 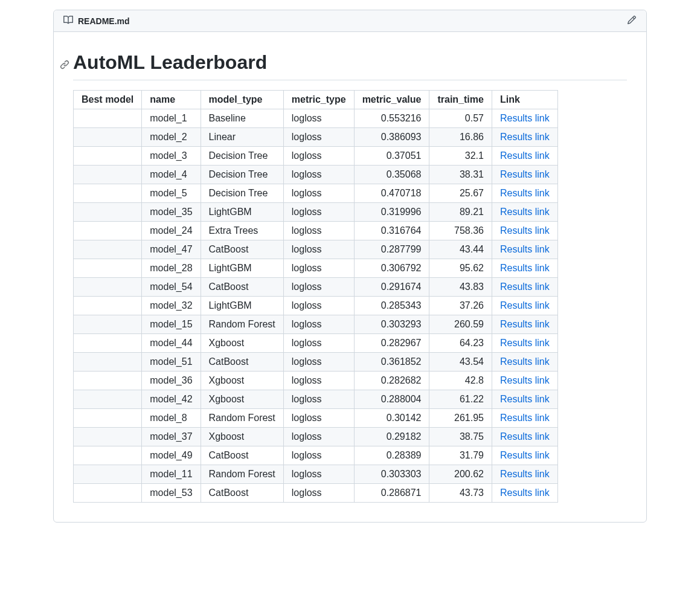 What do you see at coordinates (391, 493) in the screenshot?
I see `cell-metric-value: 0.286871` at bounding box center [391, 493].